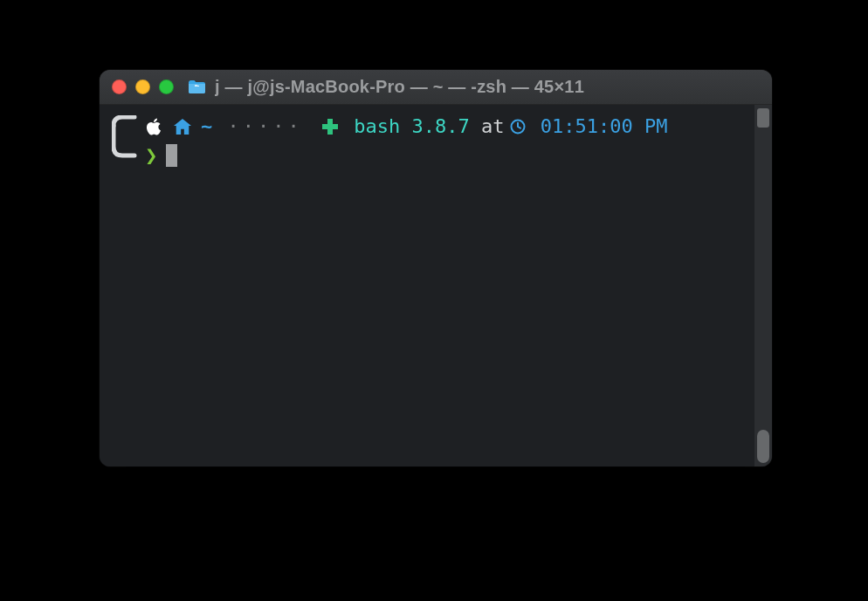 Image resolution: width=868 pixels, height=601 pixels. I want to click on shell-name: bash, so click(377, 127).